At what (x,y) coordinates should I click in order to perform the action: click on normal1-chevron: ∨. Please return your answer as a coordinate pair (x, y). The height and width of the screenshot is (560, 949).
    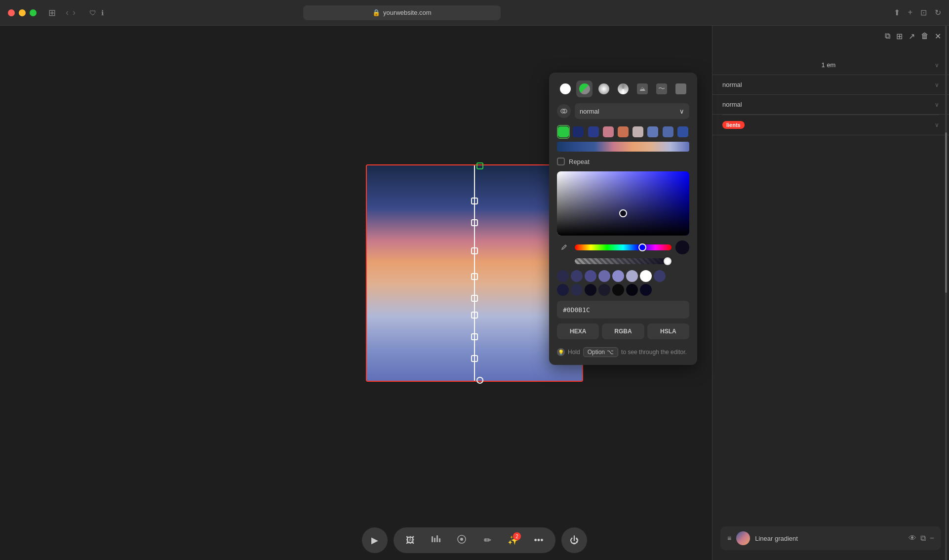
    Looking at the image, I should click on (937, 85).